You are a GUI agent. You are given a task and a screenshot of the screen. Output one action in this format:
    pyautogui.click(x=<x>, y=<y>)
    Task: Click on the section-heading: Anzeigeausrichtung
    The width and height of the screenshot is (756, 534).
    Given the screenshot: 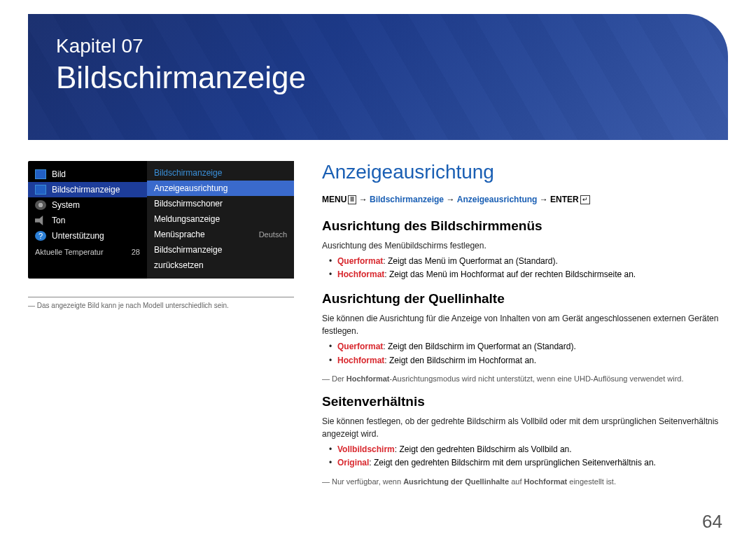 What is the action you would take?
    pyautogui.click(x=525, y=172)
    